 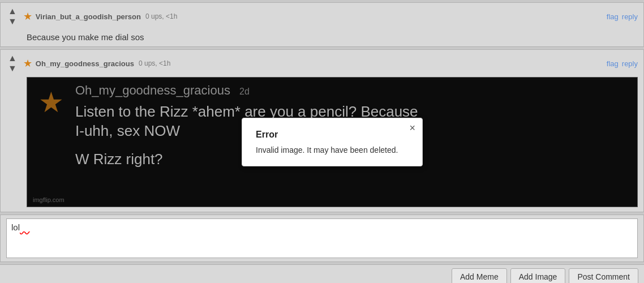 What do you see at coordinates (88, 17) in the screenshot?
I see `comment-username: Virian_but_a_goodish_person` at bounding box center [88, 17].